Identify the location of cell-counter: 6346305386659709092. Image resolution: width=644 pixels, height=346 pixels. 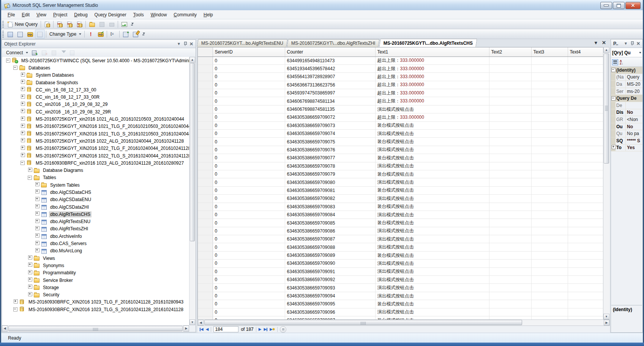
(330, 280).